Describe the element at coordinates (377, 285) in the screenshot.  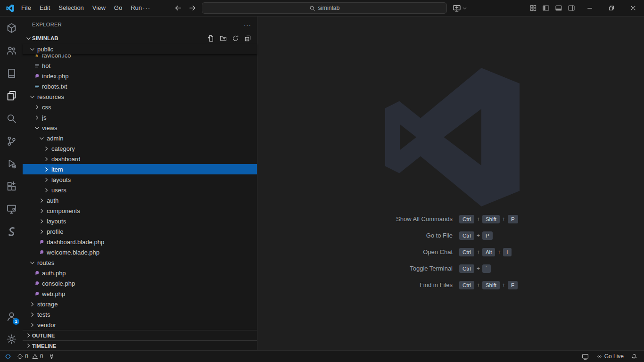
I see `shortcut-label: Find in Files` at that location.